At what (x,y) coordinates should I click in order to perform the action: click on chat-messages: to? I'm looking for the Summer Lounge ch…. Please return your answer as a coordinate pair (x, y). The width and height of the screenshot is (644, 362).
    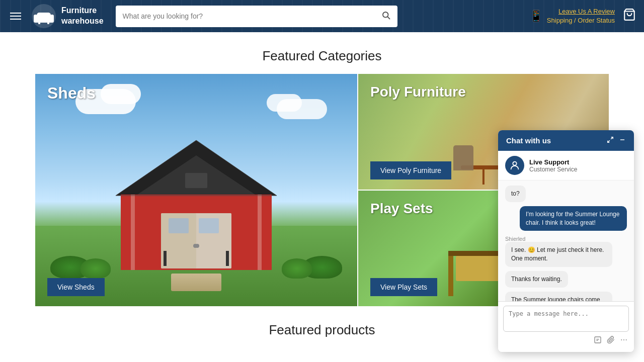
    Looking at the image, I should click on (566, 241).